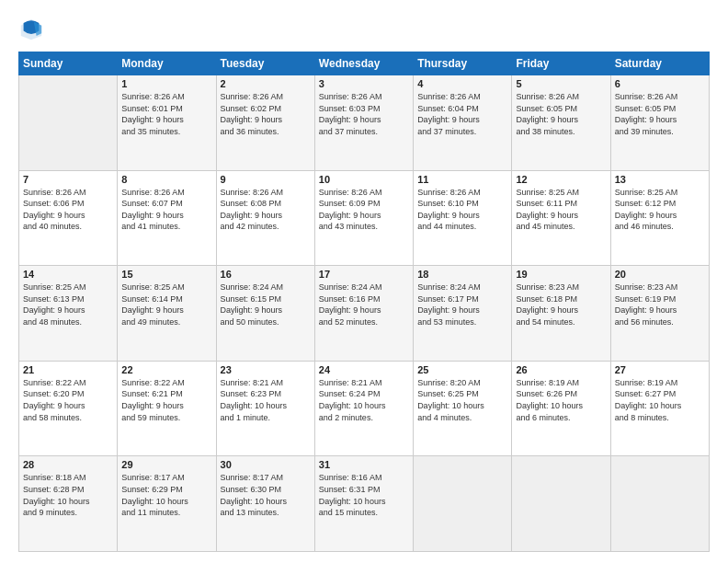  What do you see at coordinates (561, 218) in the screenshot?
I see `calendar-day-cell: 12Sunrise: 8:25 AM Sunset: 6:11 PM Dayli…` at bounding box center [561, 218].